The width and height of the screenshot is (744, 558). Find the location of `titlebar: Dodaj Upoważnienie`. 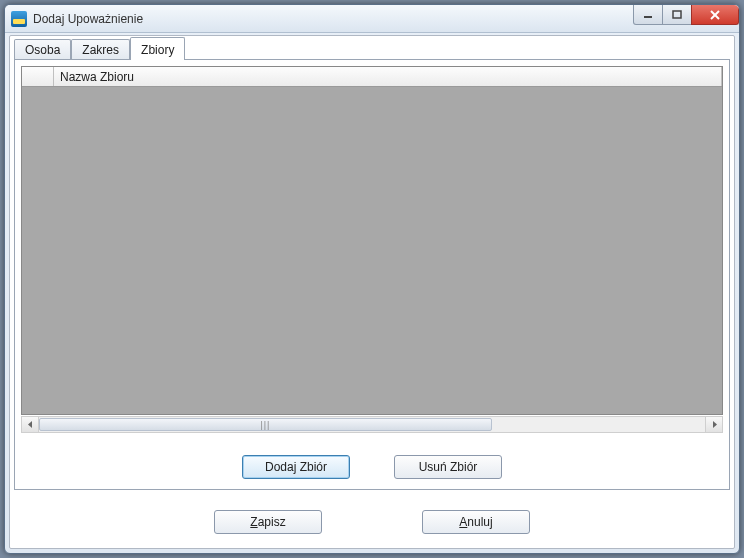

titlebar: Dodaj Upoważnienie is located at coordinates (372, 19).